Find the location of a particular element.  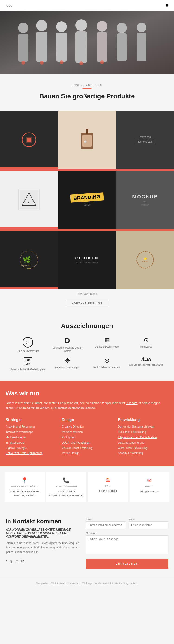

award-item-2: D Das Dotline Package Design Awards is located at coordinates (67, 345).